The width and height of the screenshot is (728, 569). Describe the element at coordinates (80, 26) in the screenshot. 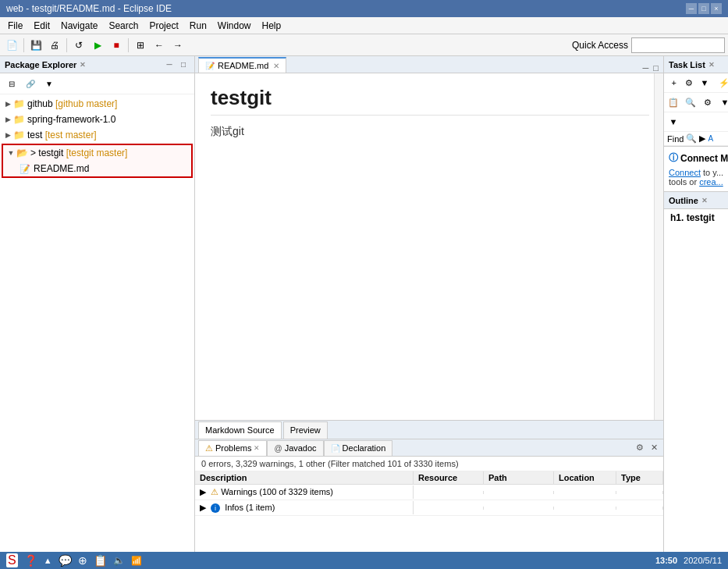

I see `menu-navigate: Navigate` at that location.